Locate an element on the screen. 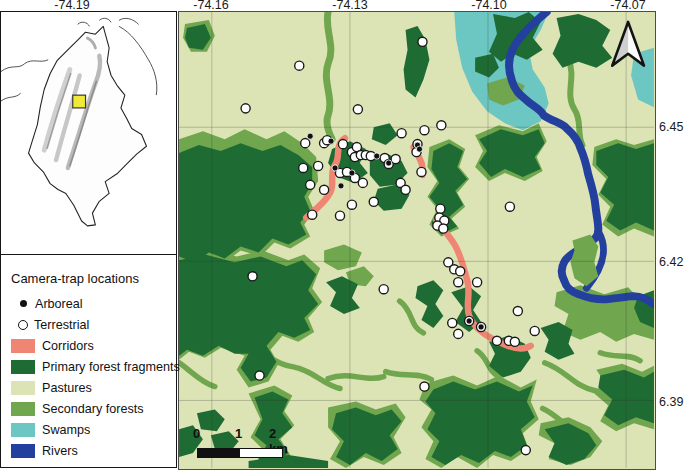 The width and height of the screenshot is (685, 472). legend-item-arboreal: Arboreal is located at coordinates (94, 304).